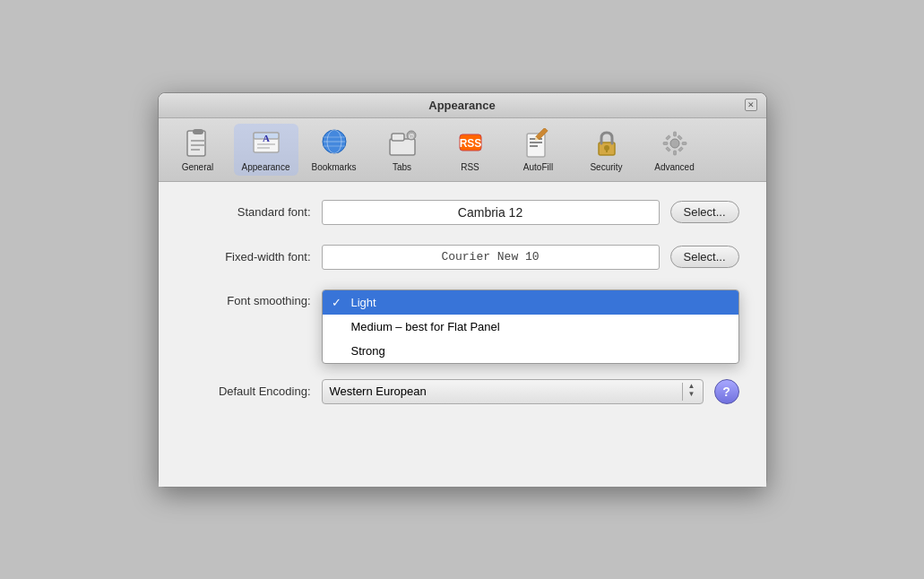 The height and width of the screenshot is (579, 924). I want to click on fixed-font-select-button: Select..., so click(704, 256).